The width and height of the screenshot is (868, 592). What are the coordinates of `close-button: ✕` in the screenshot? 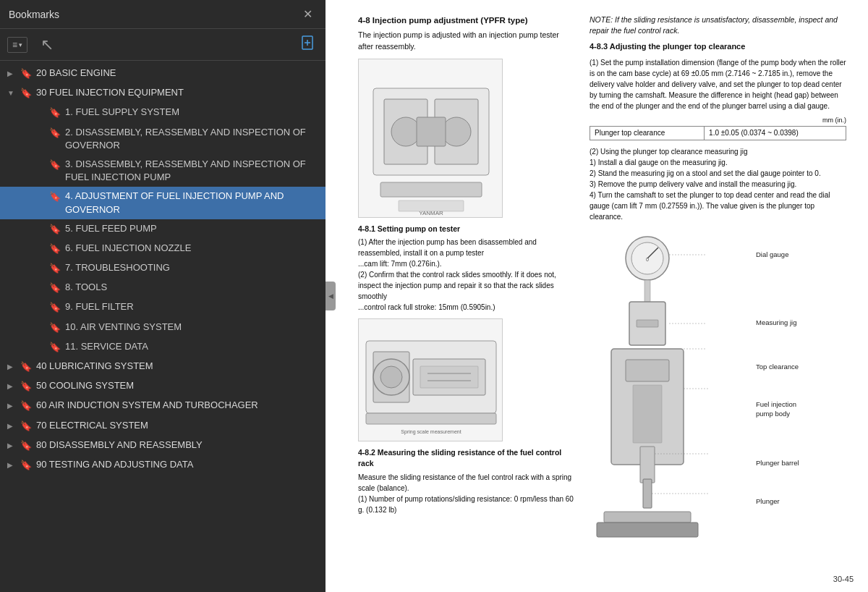 It's located at (308, 14).